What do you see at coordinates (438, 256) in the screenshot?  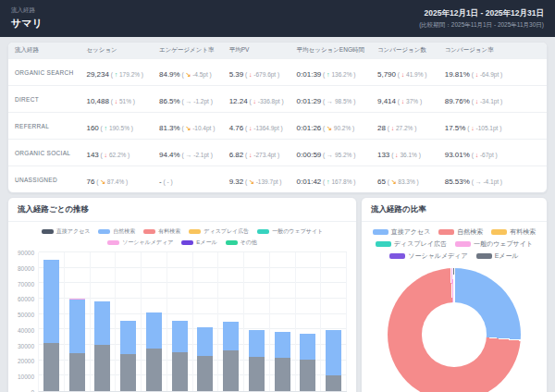 I see `legend-label: ソーシャルメディア` at bounding box center [438, 256].